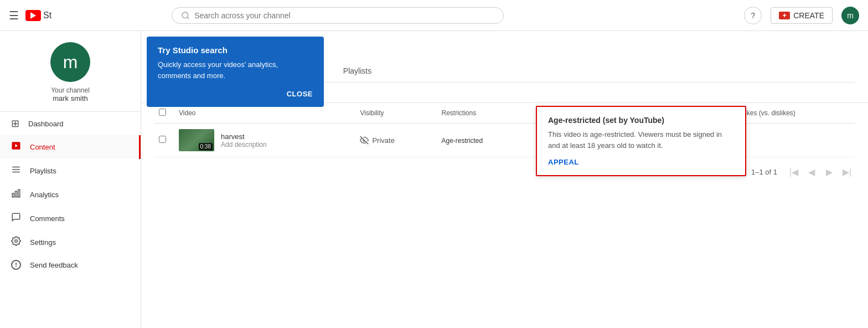 This screenshot has height=328, width=868. Describe the element at coordinates (784, 16) in the screenshot. I see `create-flag-icon` at that location.